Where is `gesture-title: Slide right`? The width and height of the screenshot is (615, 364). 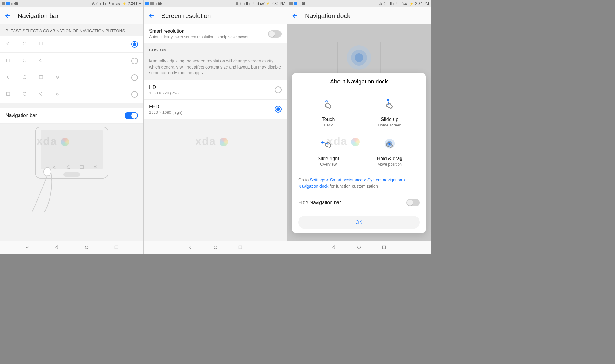
gesture-title: Slide right is located at coordinates (328, 159).